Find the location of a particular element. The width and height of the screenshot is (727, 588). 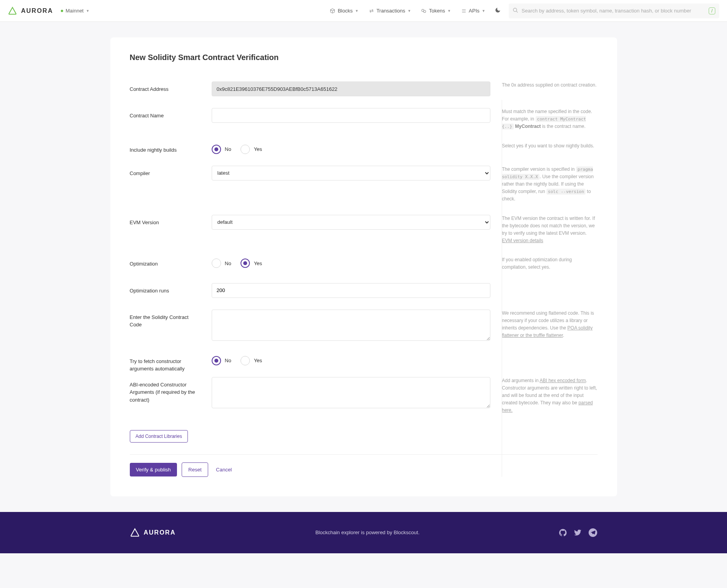

help-optimization: If you enabled optimization during compi… is located at coordinates (550, 264).